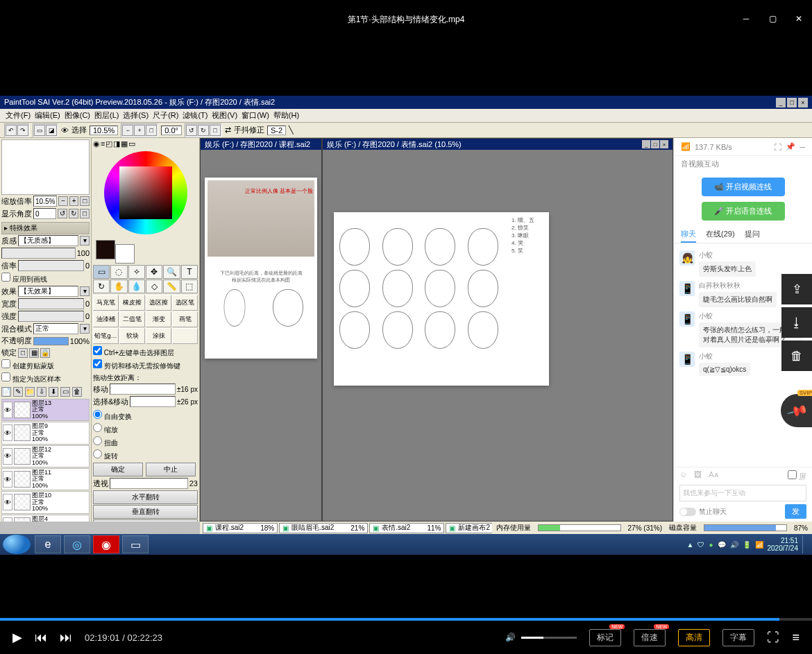  I want to click on tray-360-icon: ●, so click(711, 545).